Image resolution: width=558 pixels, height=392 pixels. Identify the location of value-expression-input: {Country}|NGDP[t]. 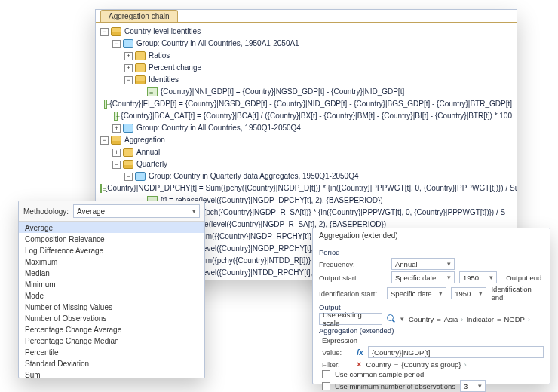
(455, 352).